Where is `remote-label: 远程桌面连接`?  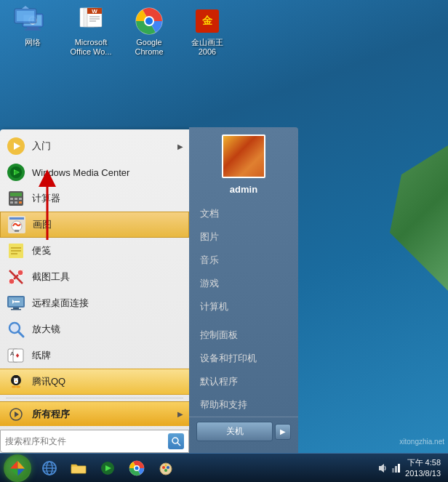 remote-label: 远程桌面连接 is located at coordinates (60, 303).